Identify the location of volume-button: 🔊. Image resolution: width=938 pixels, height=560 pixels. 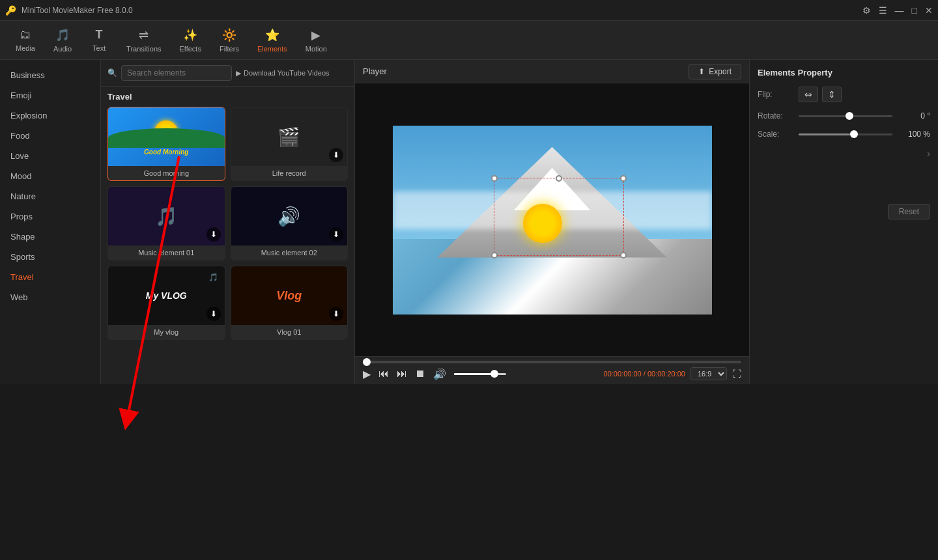
(440, 374).